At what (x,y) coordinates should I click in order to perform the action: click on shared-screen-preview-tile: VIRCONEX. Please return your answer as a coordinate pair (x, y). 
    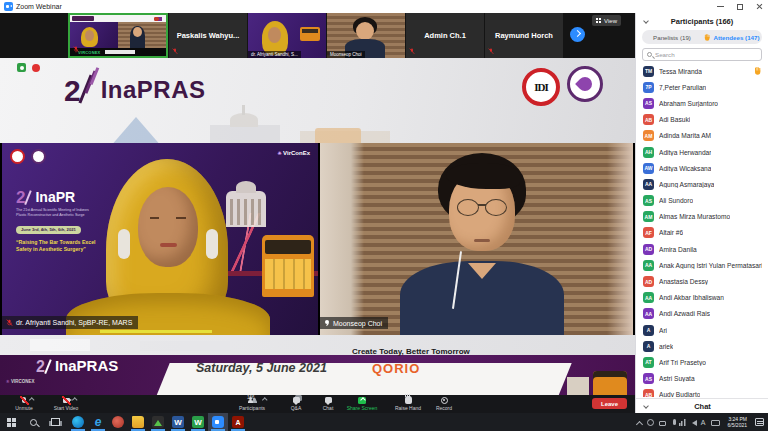
    Looking at the image, I should click on (118, 36).